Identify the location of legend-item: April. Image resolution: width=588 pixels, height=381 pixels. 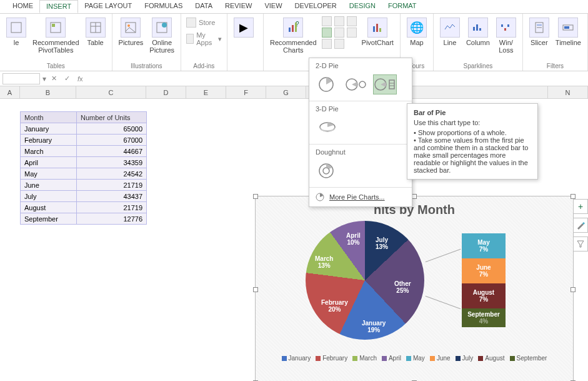
(391, 358).